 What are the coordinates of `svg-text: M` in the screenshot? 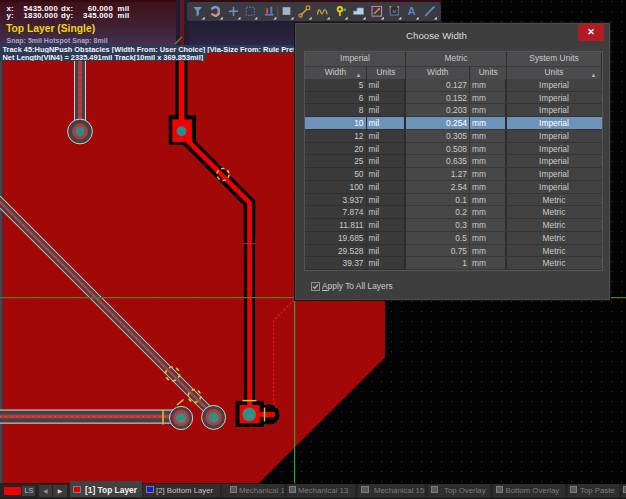 It's located at (394, 12).